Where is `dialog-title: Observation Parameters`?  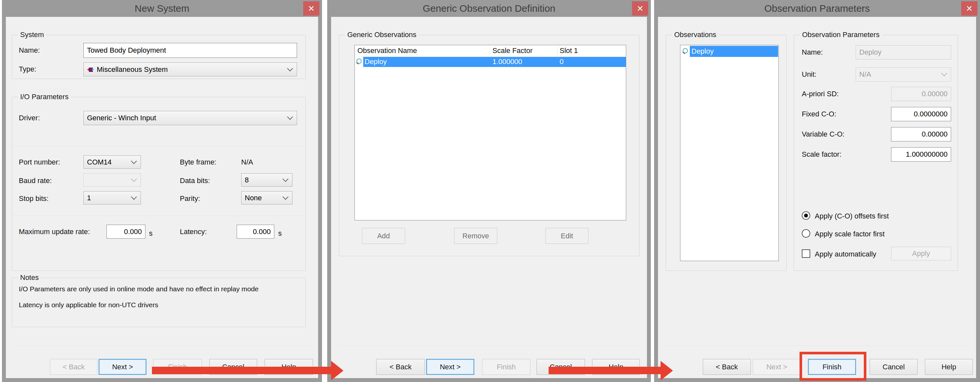 dialog-title: Observation Parameters is located at coordinates (817, 8).